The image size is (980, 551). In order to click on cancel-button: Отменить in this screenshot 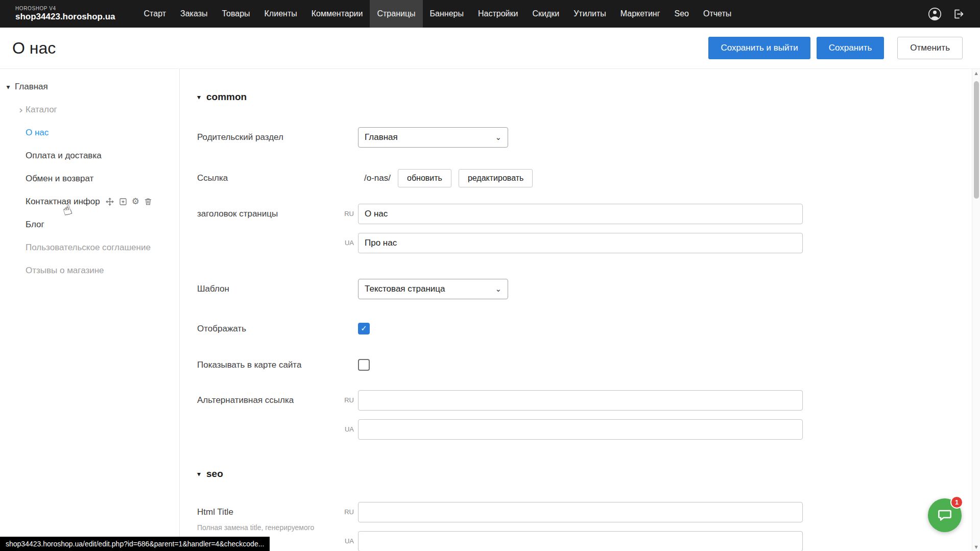, I will do `click(930, 48)`.